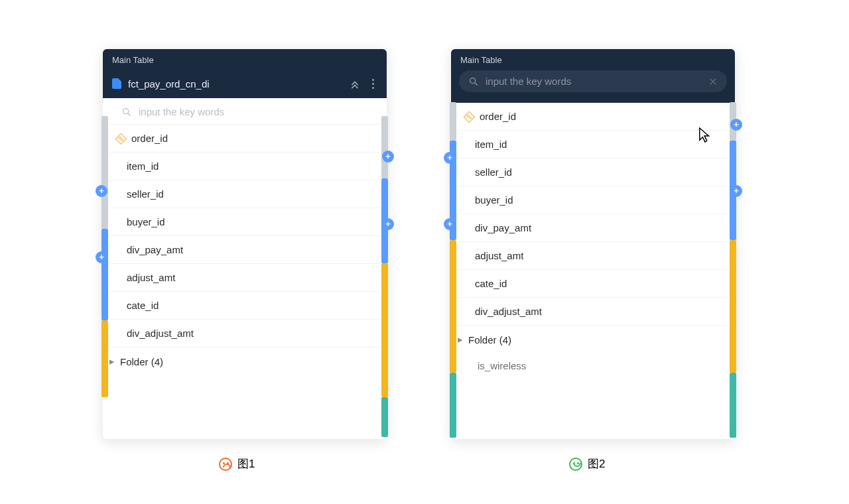 The image size is (849, 504). Describe the element at coordinates (226, 464) in the screenshot. I see `sad-face-icon` at that location.